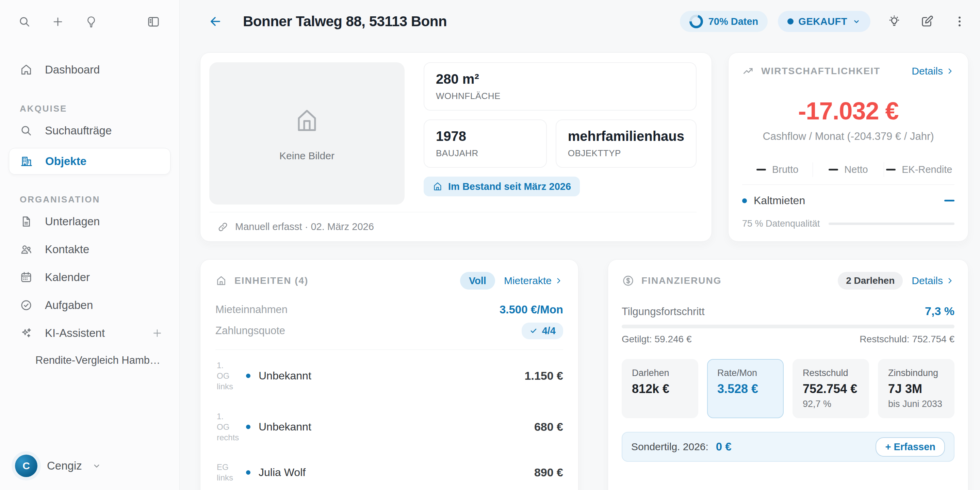 The height and width of the screenshot is (490, 980). Describe the element at coordinates (916, 404) in the screenshot. I see `stat-sub: bis Juni 2033` at that location.